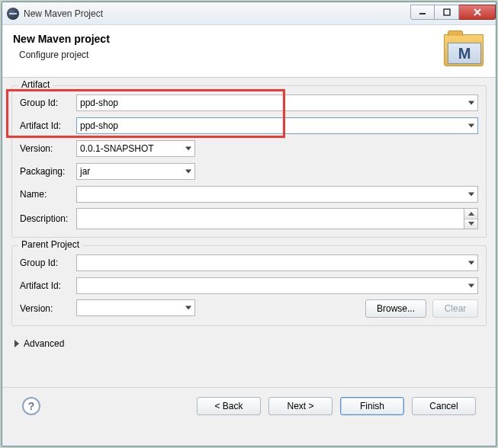 This screenshot has width=498, height=448. I want to click on browse-button: Browse..., so click(396, 309).